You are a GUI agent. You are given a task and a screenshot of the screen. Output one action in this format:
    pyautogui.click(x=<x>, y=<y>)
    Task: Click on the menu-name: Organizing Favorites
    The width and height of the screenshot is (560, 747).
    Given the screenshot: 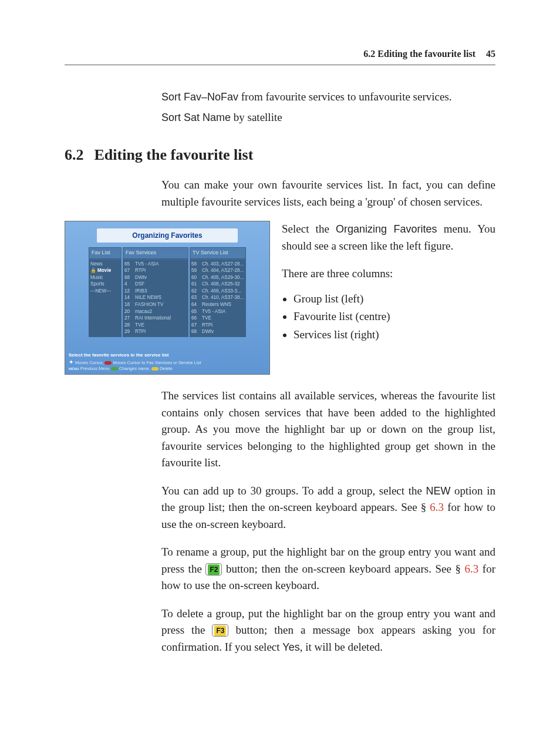 What is the action you would take?
    pyautogui.click(x=386, y=229)
    